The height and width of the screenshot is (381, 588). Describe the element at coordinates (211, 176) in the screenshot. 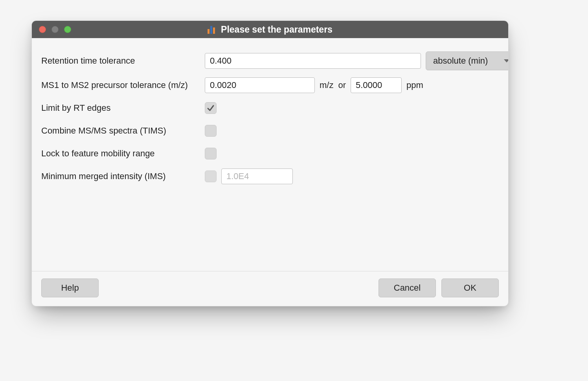

I see `min-merged-intensity-checkbox` at that location.